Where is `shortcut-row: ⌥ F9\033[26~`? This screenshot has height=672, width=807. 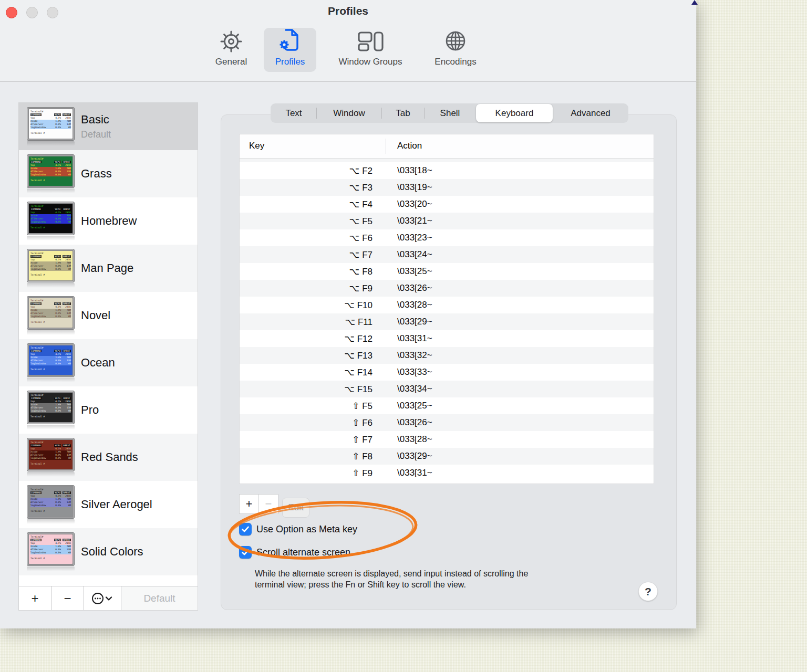
shortcut-row: ⌥ F9\033[26~ is located at coordinates (447, 288).